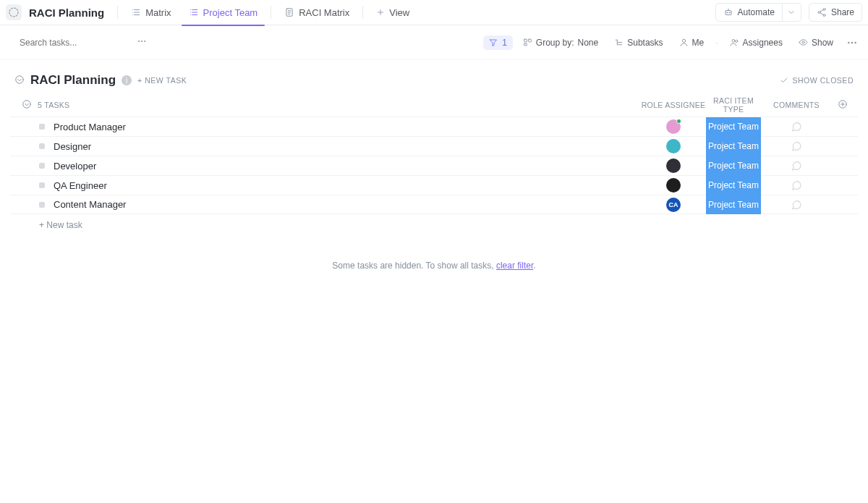 The height and width of the screenshot is (503, 868). I want to click on clear-filter-link: clear filter, so click(515, 266).